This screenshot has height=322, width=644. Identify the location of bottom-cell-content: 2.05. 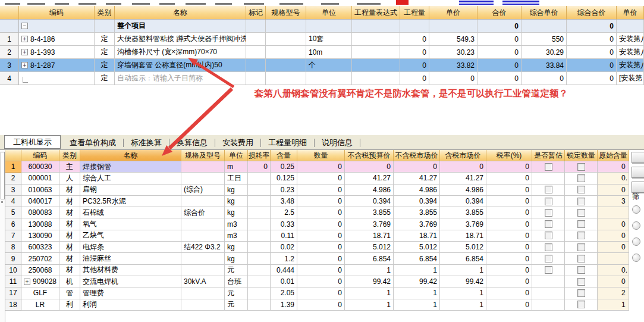
(284, 293).